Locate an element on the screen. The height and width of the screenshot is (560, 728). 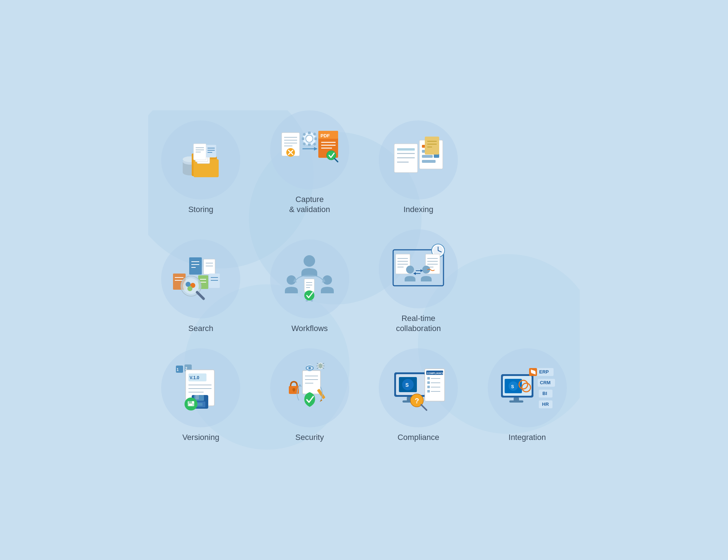
svg-text: CRM is located at coordinates (545, 382).